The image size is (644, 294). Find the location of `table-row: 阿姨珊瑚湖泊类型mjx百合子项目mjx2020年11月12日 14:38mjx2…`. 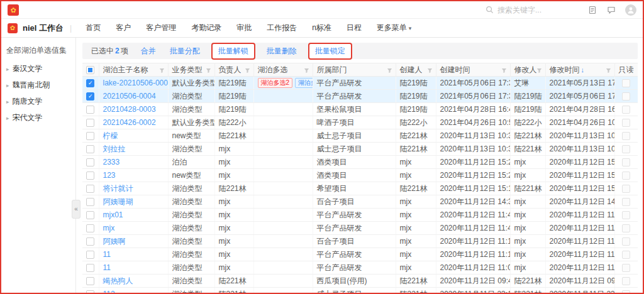

table-row: 阿姨珊瑚湖泊类型mjx百合子项目mjx2020年11月12日 14:38mjx2… is located at coordinates (360, 202).